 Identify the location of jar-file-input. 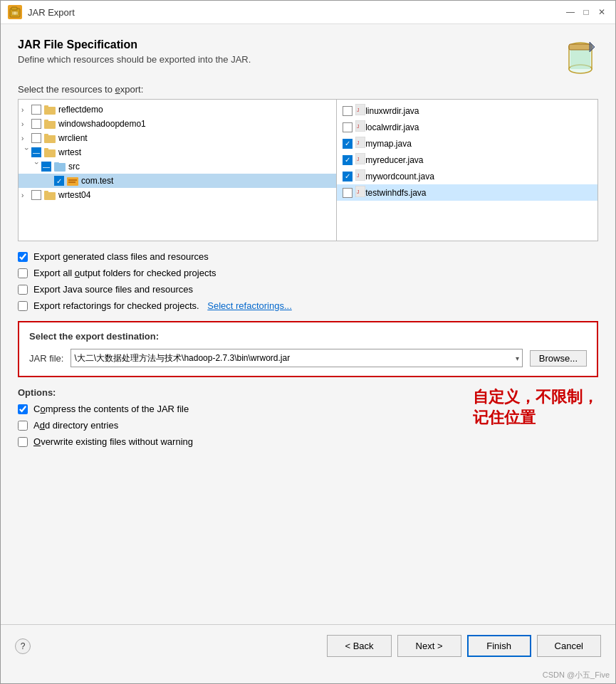
(295, 358).